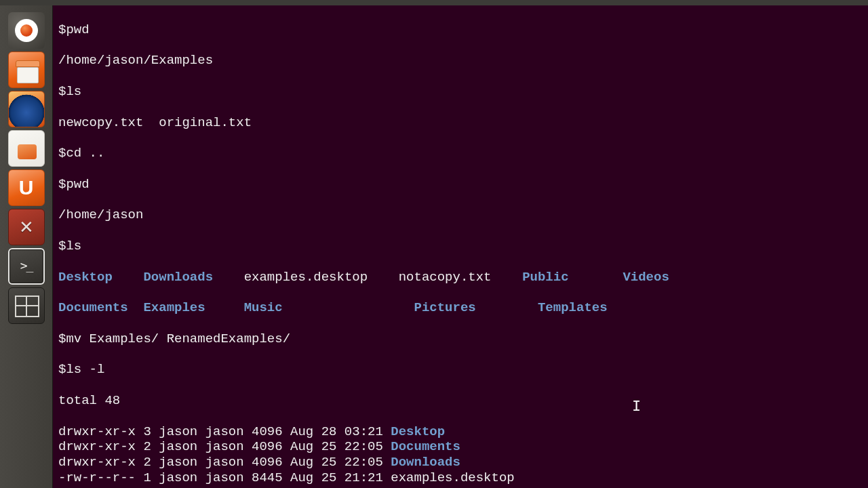 The width and height of the screenshot is (868, 488). What do you see at coordinates (463, 61) in the screenshot?
I see `out-pwd: /home/jason/Examples` at bounding box center [463, 61].